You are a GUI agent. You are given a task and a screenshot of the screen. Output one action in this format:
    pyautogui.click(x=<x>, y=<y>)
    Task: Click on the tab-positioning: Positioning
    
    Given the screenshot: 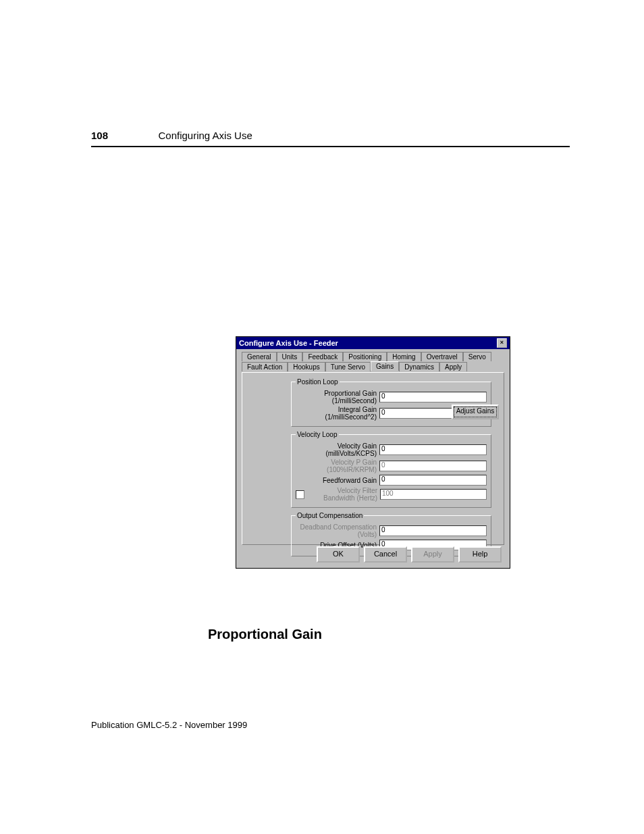 What is the action you would take?
    pyautogui.click(x=365, y=357)
    